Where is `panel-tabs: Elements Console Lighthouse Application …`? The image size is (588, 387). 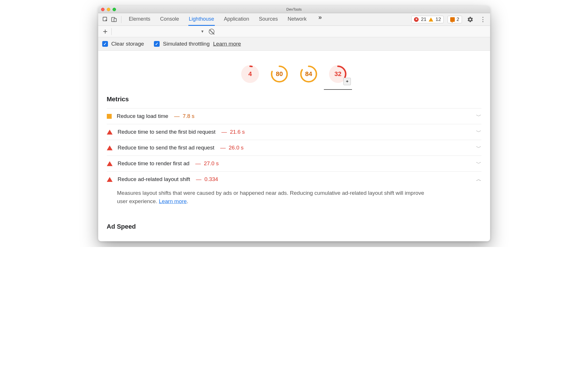
panel-tabs: Elements Console Lighthouse Application … is located at coordinates (226, 20).